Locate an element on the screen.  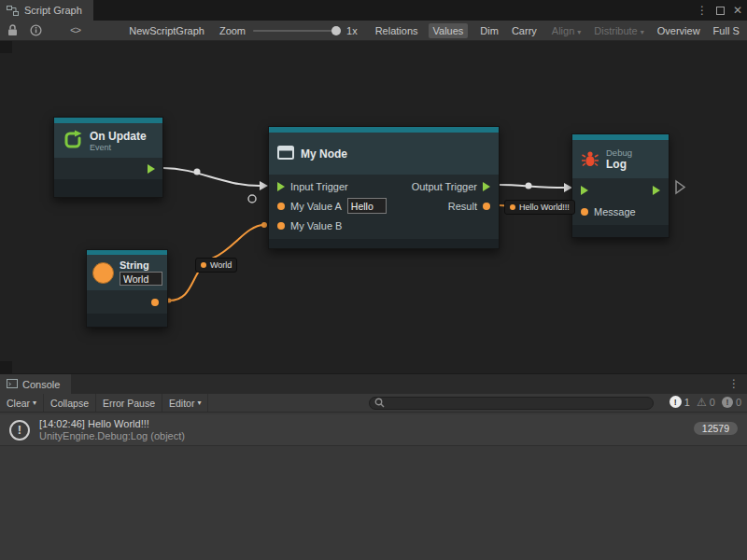
my-value-a-port is located at coordinates (281, 206).